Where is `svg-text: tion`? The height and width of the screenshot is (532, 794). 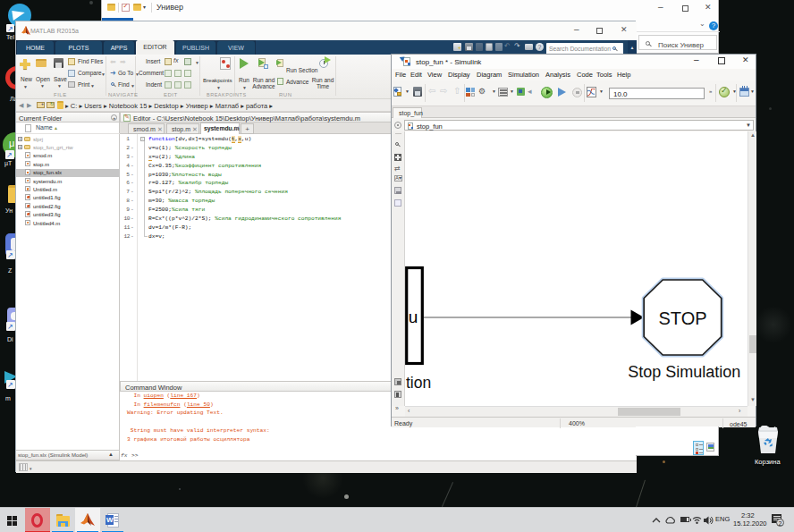
svg-text: tion is located at coordinates (418, 383).